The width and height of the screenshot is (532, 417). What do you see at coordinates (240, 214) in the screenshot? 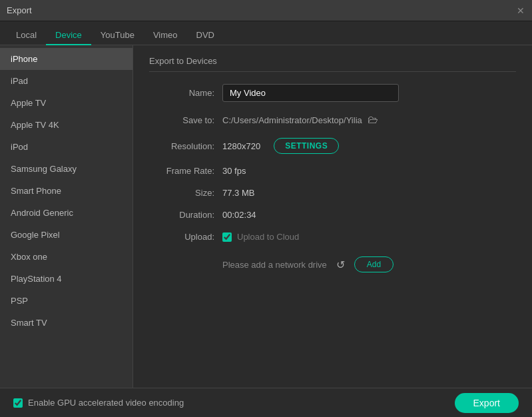
I see `duration-value: 00:02:34` at bounding box center [240, 214].